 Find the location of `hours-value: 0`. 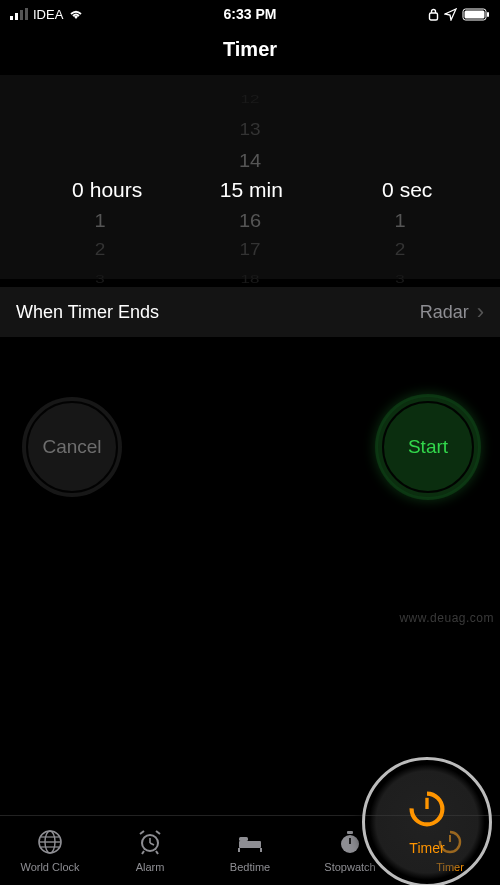

hours-value: 0 is located at coordinates (71, 190).